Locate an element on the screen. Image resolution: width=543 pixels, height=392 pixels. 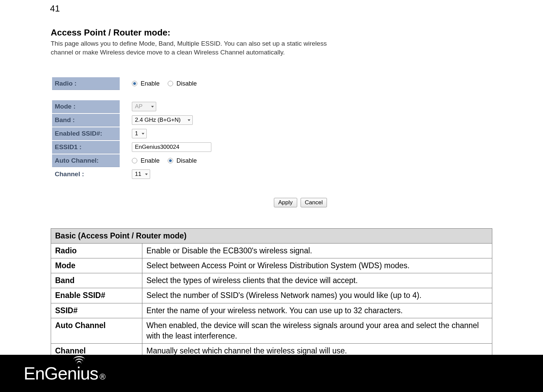
enabled-ssid-label: Enabled SSID#: is located at coordinates (86, 134).